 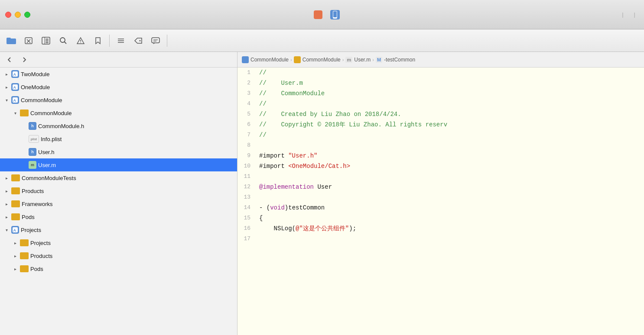 What do you see at coordinates (119, 152) in the screenshot?
I see `sidebar-item-User.h: hUser.h` at bounding box center [119, 152].